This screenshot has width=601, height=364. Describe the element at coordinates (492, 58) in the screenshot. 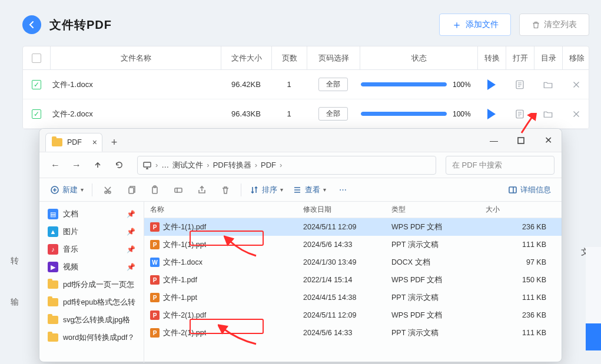

I see `col-convert: 转换` at that location.